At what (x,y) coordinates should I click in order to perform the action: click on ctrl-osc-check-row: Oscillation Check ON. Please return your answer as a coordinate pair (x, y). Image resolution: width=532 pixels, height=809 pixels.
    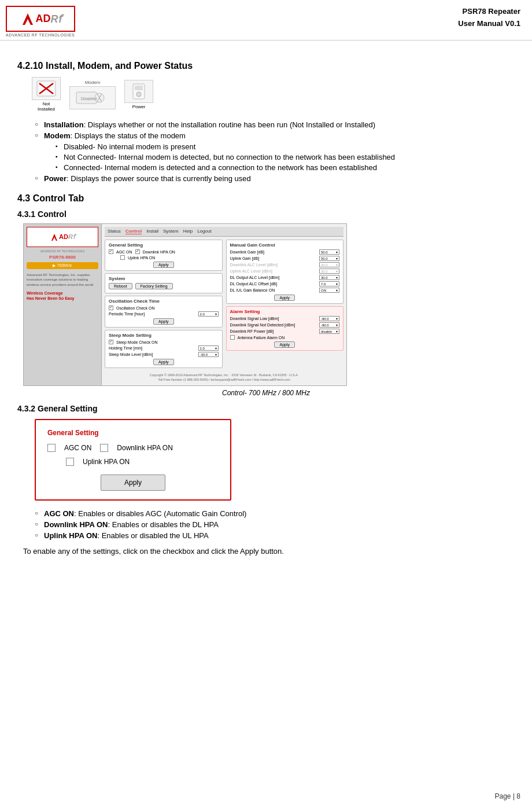
    Looking at the image, I should click on (164, 308).